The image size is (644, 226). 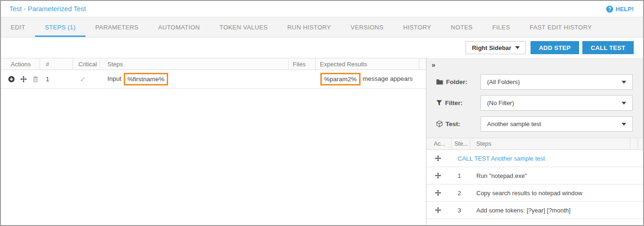 What do you see at coordinates (302, 79) in the screenshot?
I see `step-files-cell` at bounding box center [302, 79].